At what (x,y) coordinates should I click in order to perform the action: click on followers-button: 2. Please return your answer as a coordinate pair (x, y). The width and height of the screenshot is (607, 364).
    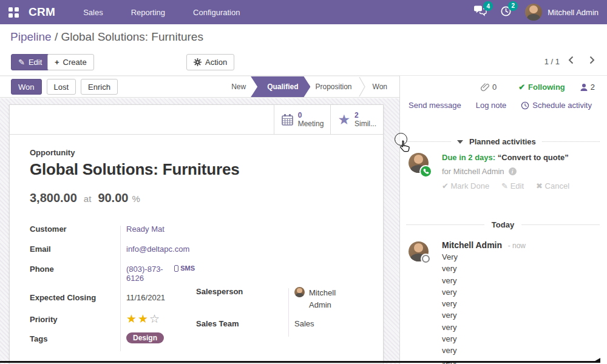
    Looking at the image, I should click on (588, 87).